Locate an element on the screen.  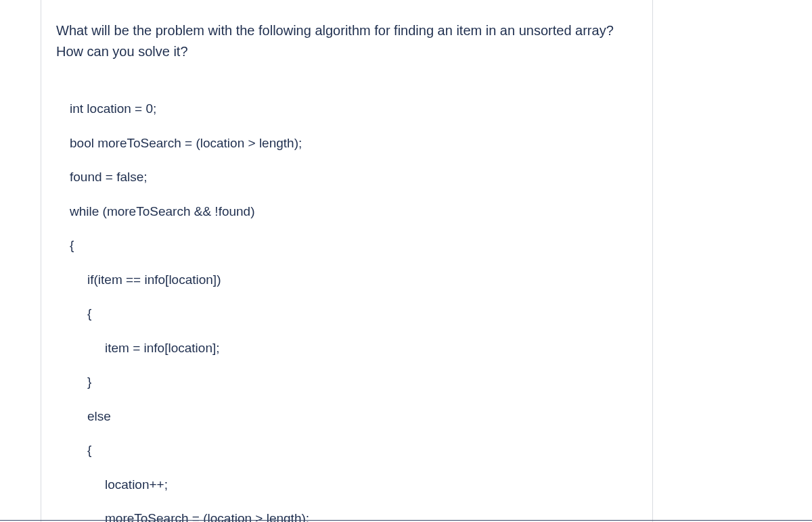
code-line: if(item == info[location]) is located at coordinates (353, 280).